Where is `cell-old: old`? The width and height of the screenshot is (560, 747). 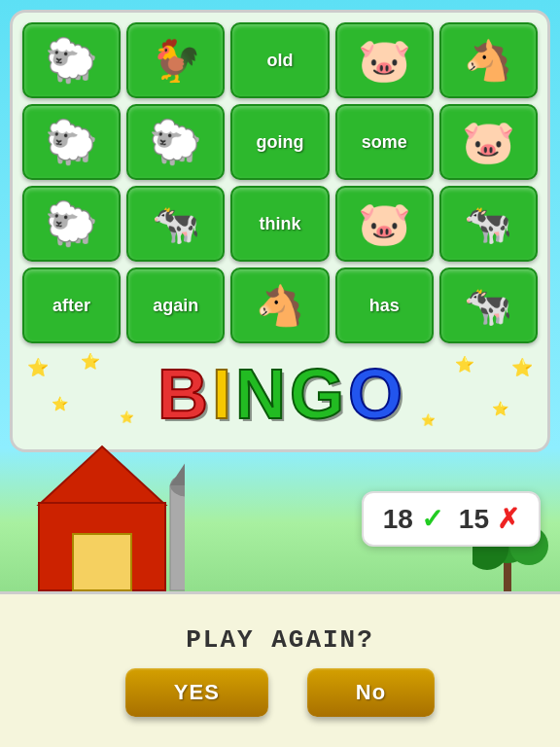 cell-old: old is located at coordinates (280, 60).